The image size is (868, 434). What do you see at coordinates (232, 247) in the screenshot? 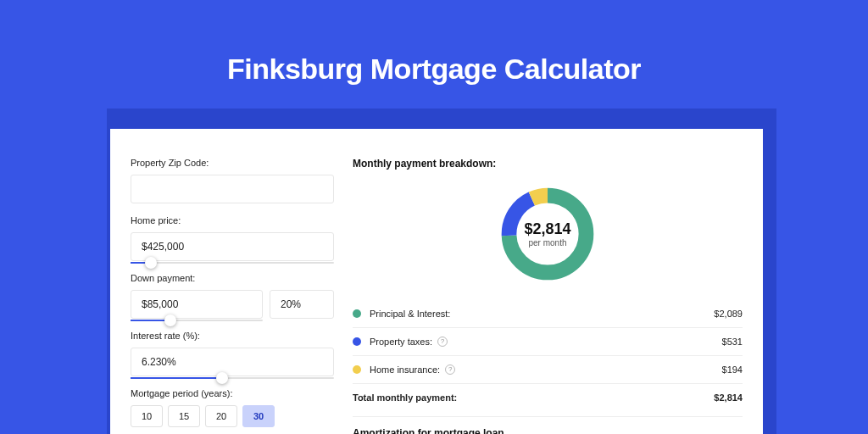
I see `home-price-input` at bounding box center [232, 247].